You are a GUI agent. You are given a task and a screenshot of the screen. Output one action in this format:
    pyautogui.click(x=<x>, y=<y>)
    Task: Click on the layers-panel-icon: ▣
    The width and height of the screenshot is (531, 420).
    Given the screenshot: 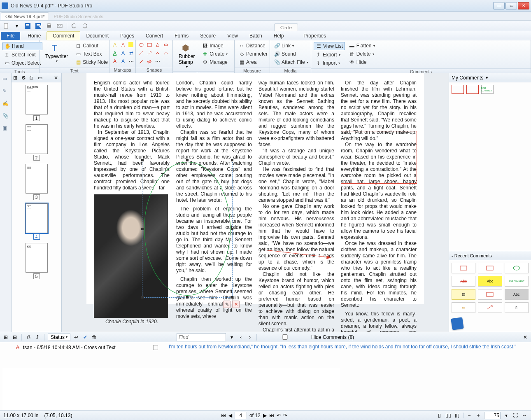 What is the action you would take?
    pyautogui.click(x=6, y=128)
    